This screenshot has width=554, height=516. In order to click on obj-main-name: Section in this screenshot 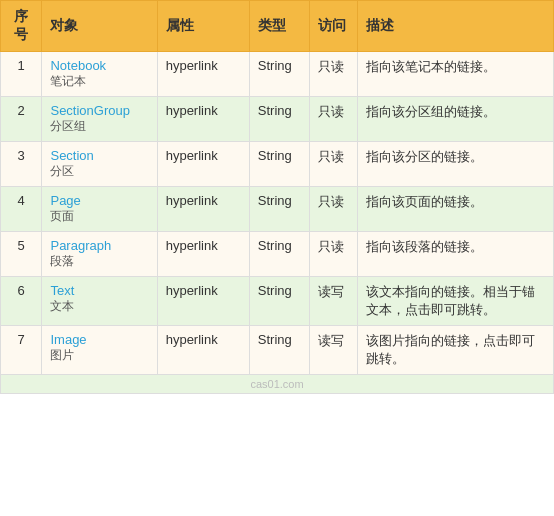, I will do `click(99, 156)`.